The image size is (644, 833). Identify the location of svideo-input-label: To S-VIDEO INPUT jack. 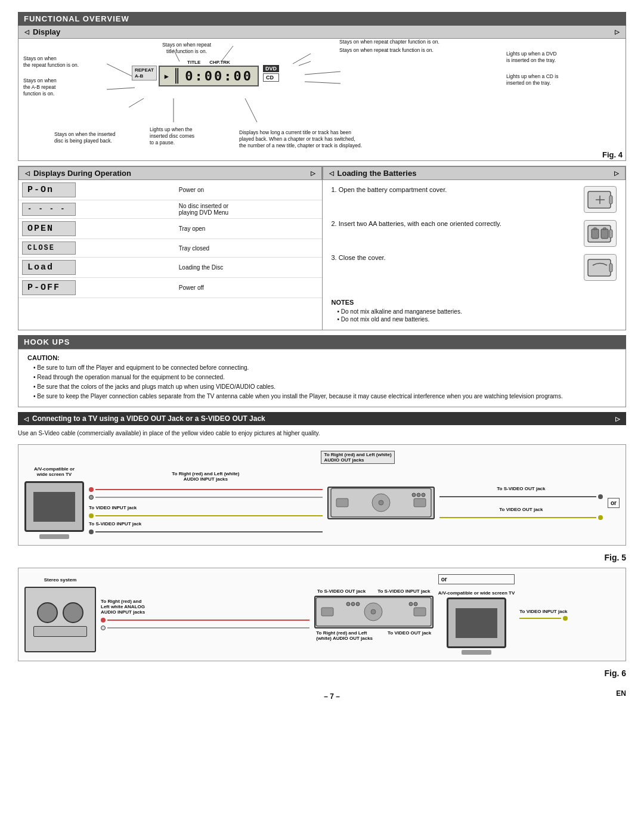
(206, 524).